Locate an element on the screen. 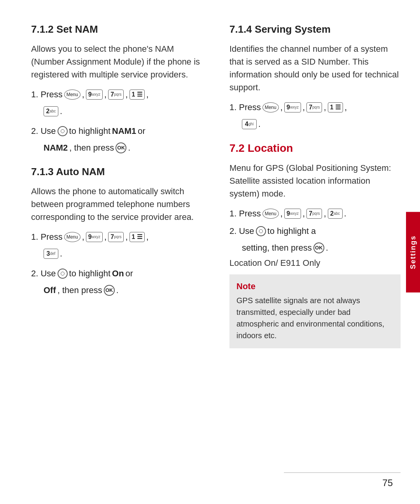  step1-prefix: 1. Press is located at coordinates (47, 94).